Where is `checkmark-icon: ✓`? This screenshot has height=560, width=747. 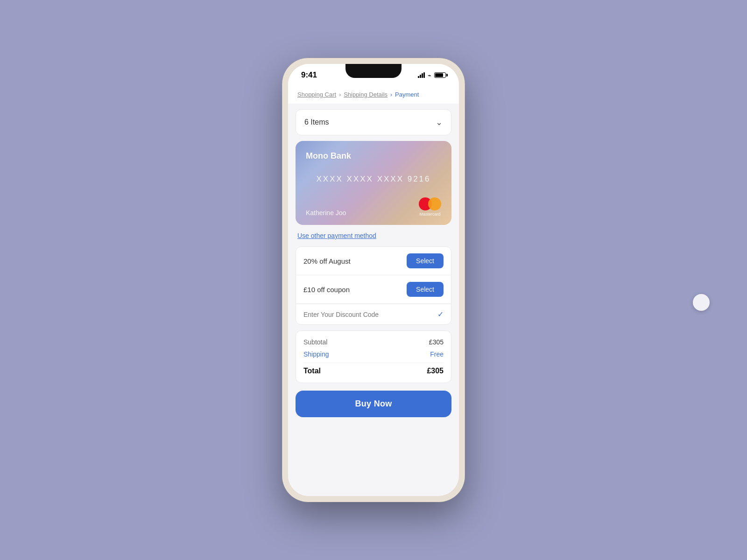 checkmark-icon: ✓ is located at coordinates (441, 315).